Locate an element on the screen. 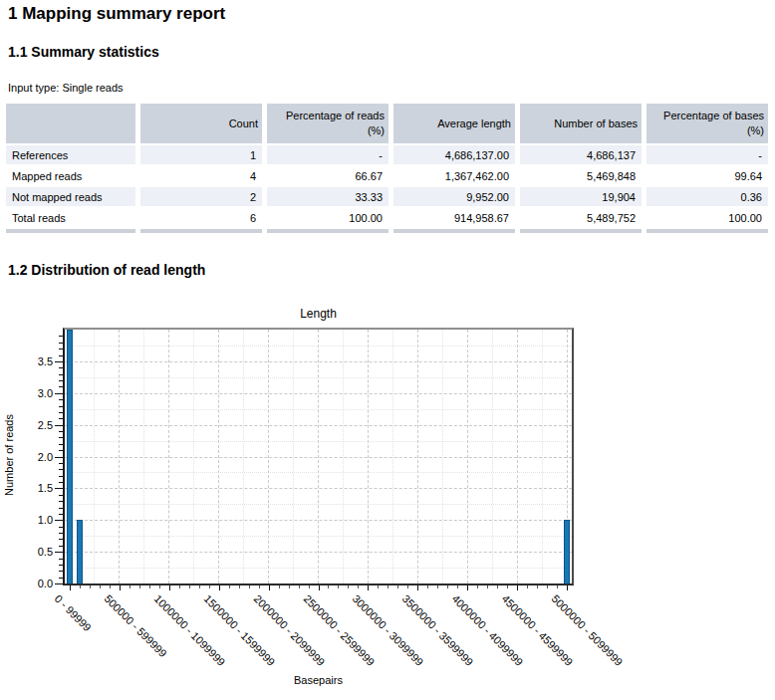 This screenshot has width=775, height=700. page-title: 1 Mapping summary report is located at coordinates (117, 14).